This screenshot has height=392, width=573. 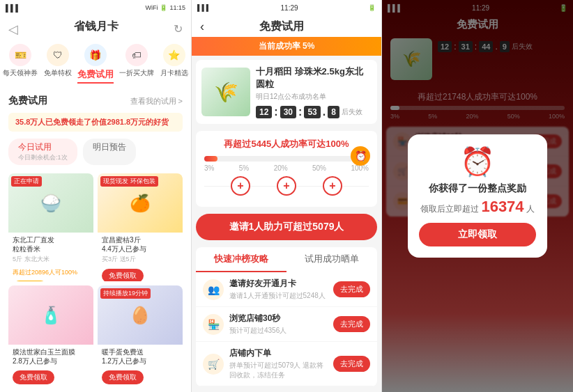 What do you see at coordinates (241, 259) in the screenshot?
I see `tab-strategy-label: 快速冲榜攻略` at bounding box center [241, 259].